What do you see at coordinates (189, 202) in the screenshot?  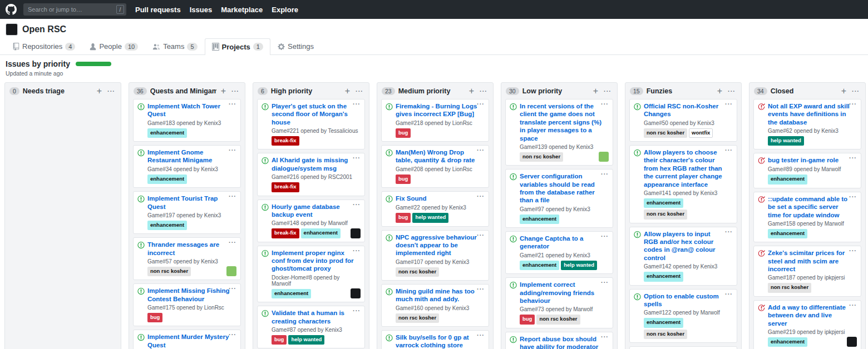 I see `issue-title: Implement Tourist Trap Quest` at bounding box center [189, 202].